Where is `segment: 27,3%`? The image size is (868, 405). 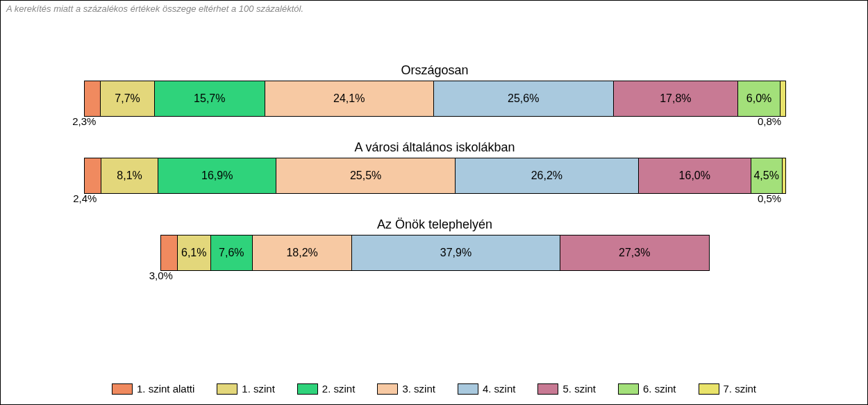
segment: 27,3% is located at coordinates (635, 253).